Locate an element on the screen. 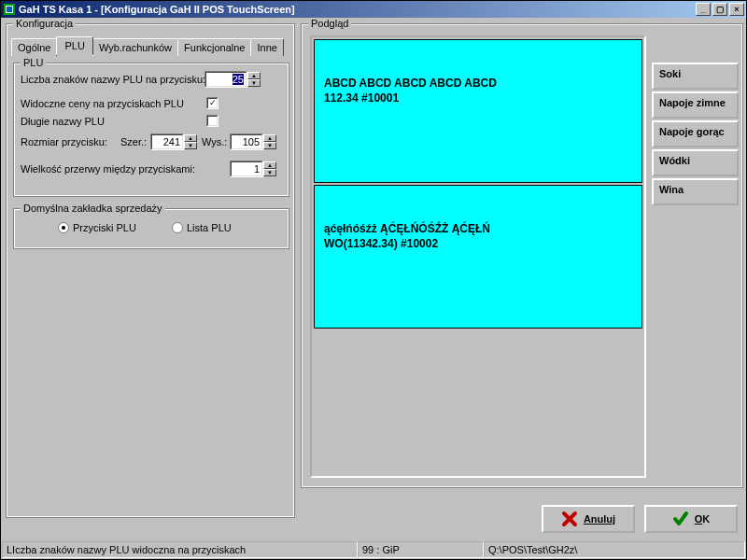 The height and width of the screenshot is (560, 747). long-names-label: Długie nazwy PLU is located at coordinates (63, 121).